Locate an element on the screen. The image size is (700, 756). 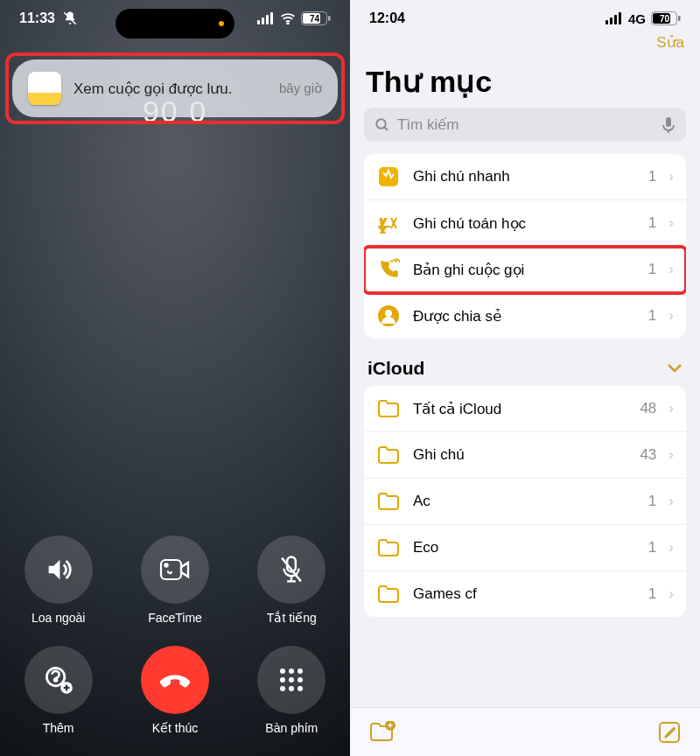
network-label: 4G is located at coordinates (637, 19).